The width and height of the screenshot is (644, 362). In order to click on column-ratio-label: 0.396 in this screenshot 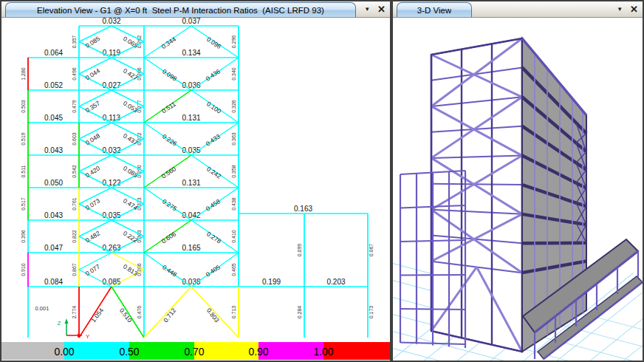, I will do `click(24, 236)`.